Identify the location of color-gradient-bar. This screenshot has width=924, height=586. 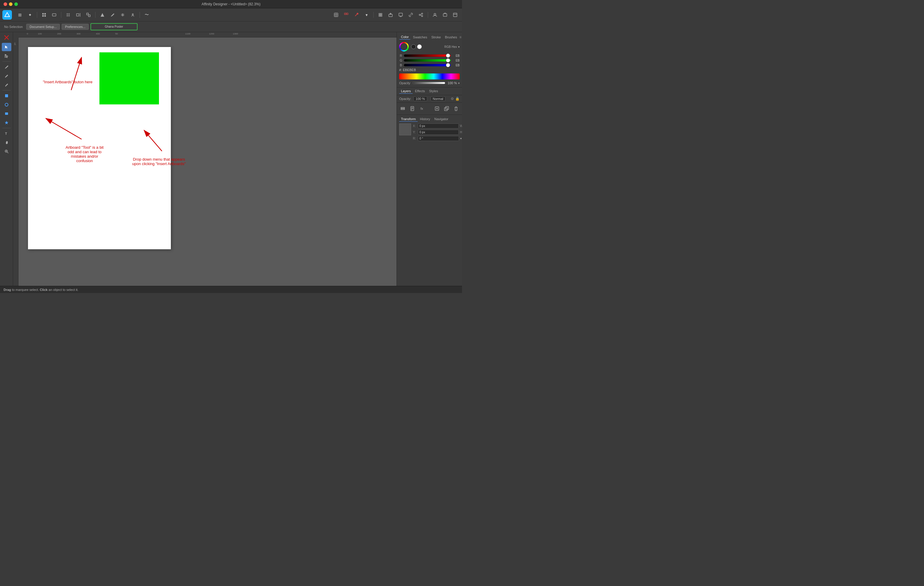
(429, 77).